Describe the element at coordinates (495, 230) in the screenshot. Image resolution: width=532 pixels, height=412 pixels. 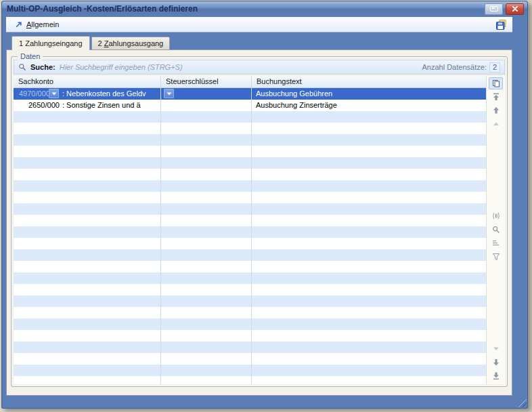
I see `magnifier-button` at that location.